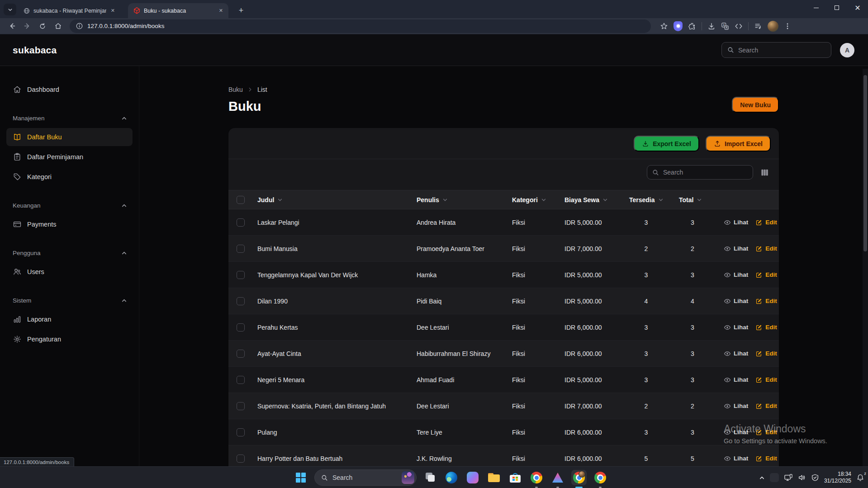  What do you see at coordinates (473, 478) in the screenshot?
I see `copilot-app-icon` at bounding box center [473, 478].